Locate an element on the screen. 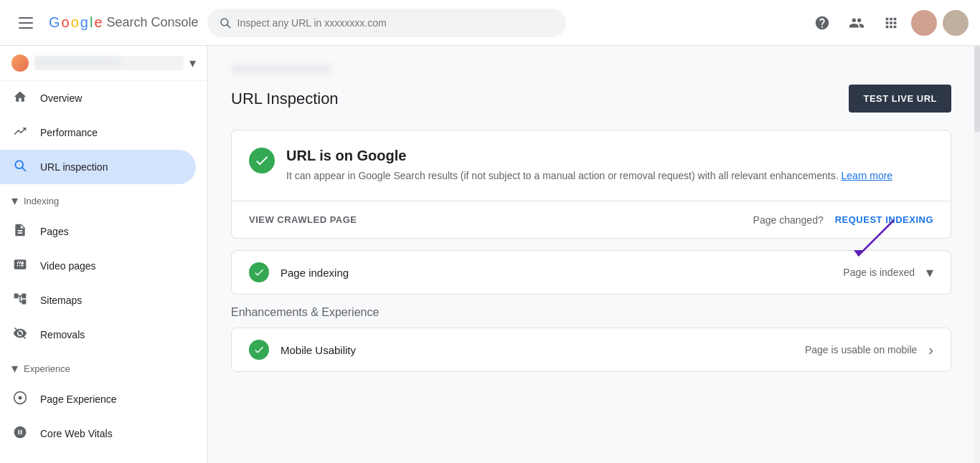  check-icon is located at coordinates (262, 161).